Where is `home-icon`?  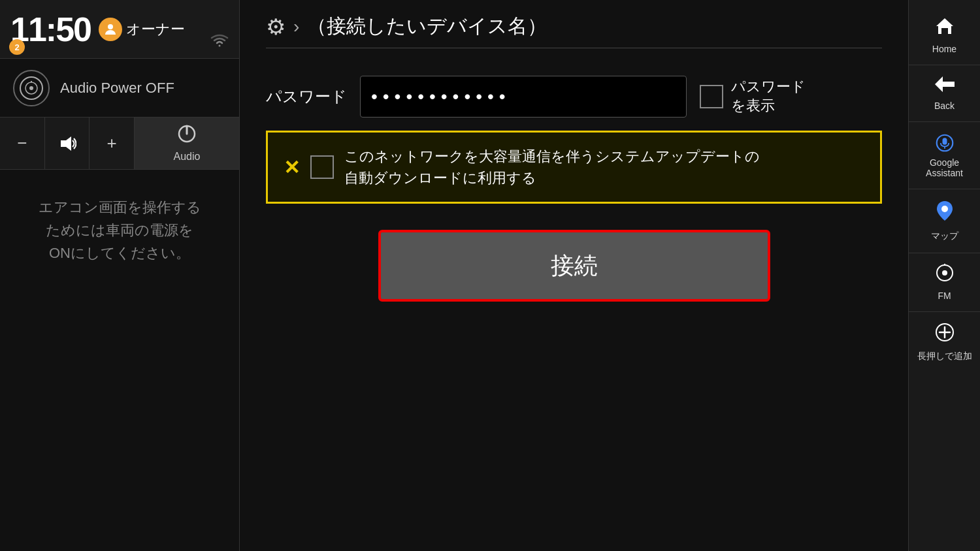
home-icon is located at coordinates (945, 29).